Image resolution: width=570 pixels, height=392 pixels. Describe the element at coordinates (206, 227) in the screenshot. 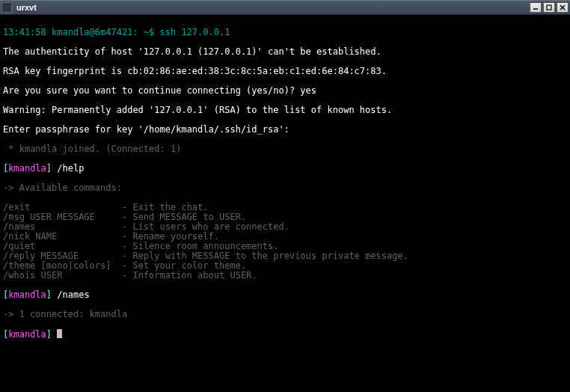

I see `help-desc: - List users who are connected.` at that location.